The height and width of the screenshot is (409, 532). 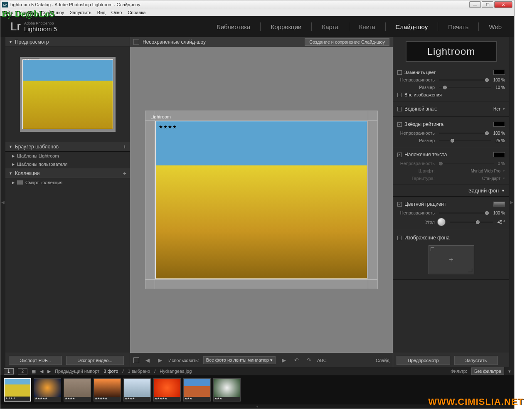 I want to click on window-title: Lightroom 5 Catalog - Adobe Photoshop Li…, so click(x=75, y=5).